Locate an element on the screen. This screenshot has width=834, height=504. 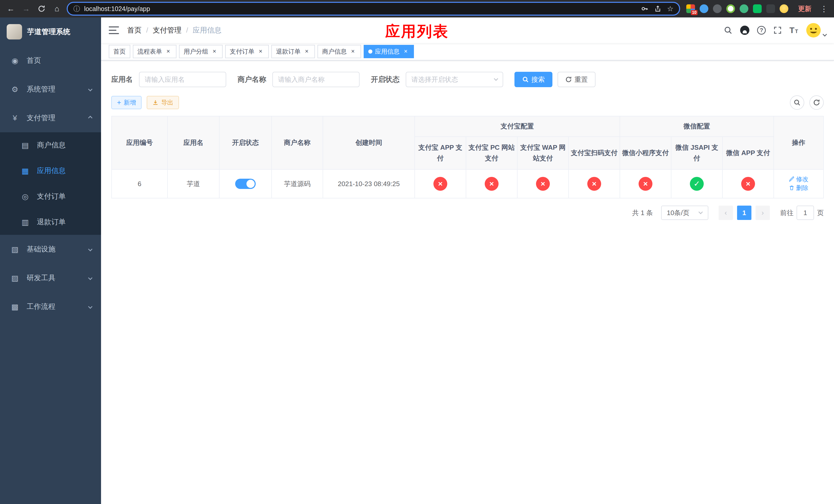
cell-created: 2021-10-23 08:49:25 is located at coordinates (369, 184).